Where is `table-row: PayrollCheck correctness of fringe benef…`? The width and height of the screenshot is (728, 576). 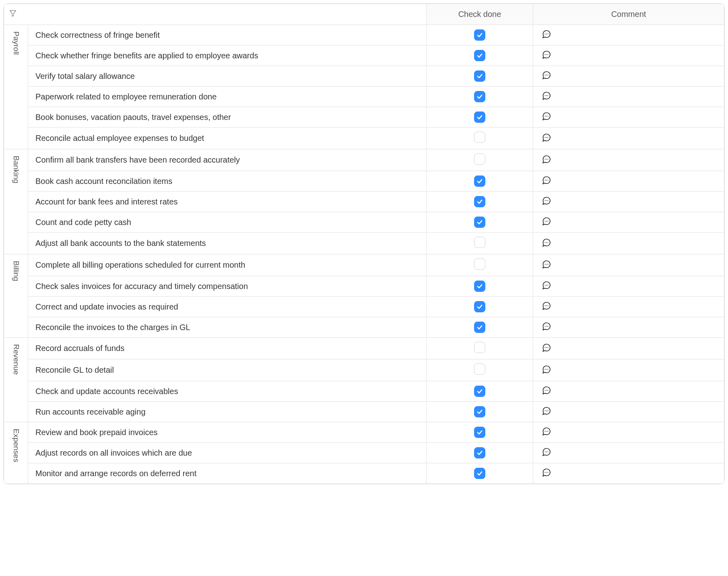 table-row: PayrollCheck correctness of fringe benef… is located at coordinates (364, 35).